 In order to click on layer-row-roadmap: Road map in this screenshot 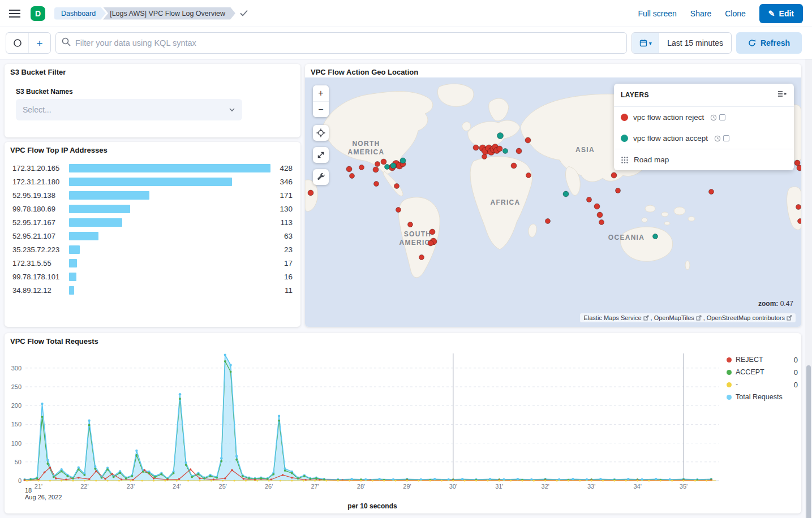, I will do `click(704, 159)`.